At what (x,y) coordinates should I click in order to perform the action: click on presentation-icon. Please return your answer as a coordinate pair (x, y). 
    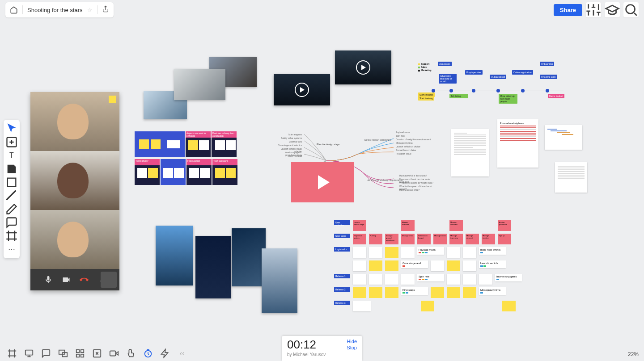
    Looking at the image, I should click on (29, 353).